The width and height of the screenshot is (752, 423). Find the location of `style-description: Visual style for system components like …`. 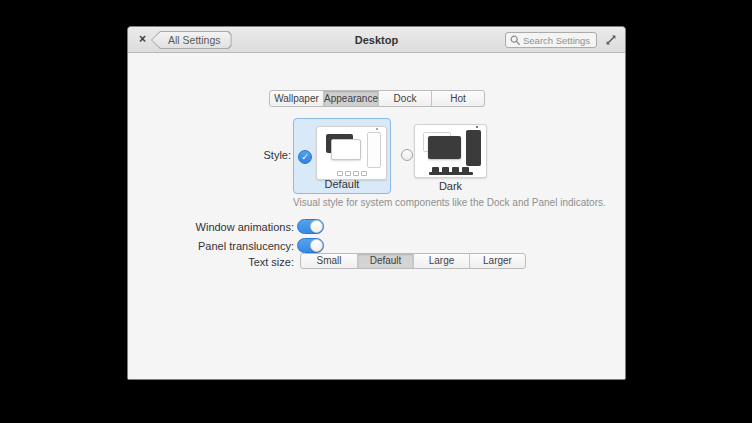

style-description: Visual style for system components like … is located at coordinates (450, 202).